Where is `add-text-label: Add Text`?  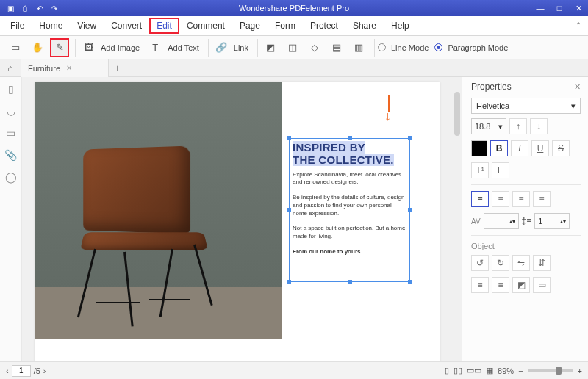
add-text-label: Add Text is located at coordinates (185, 48).